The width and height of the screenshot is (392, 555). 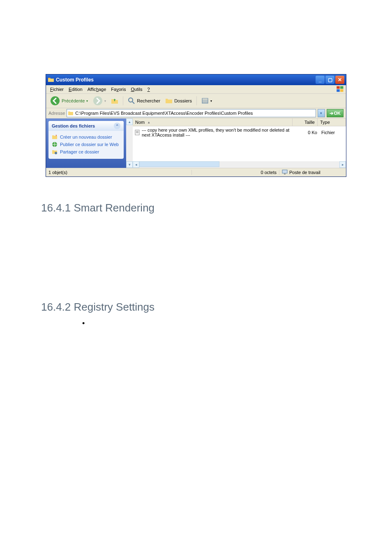 I want to click on explorer-body: Gestion des fichiers ⌃ Créer un nouveau …, so click(x=196, y=143).